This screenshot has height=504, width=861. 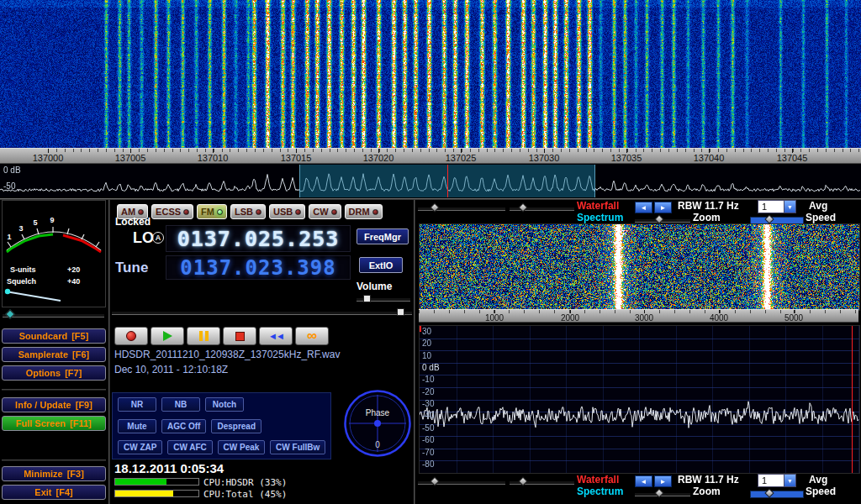 I want to click on s-meter-tick-label: 5, so click(x=35, y=223).